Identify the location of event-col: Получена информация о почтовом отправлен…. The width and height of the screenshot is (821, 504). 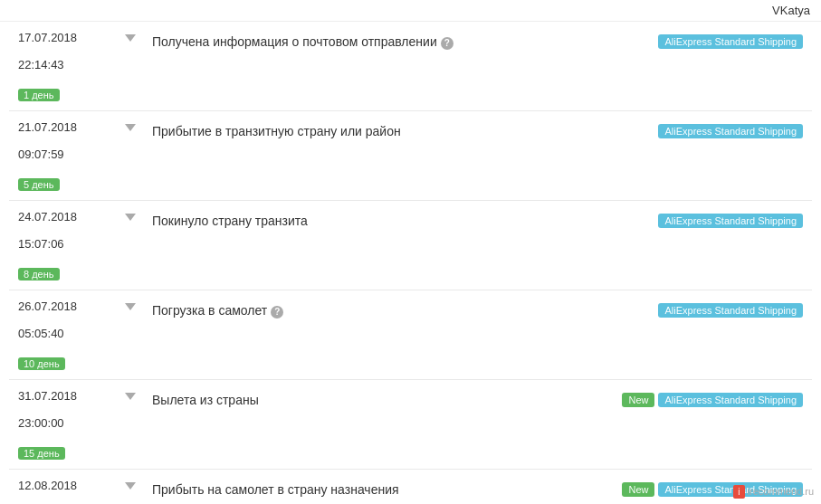
(360, 40).